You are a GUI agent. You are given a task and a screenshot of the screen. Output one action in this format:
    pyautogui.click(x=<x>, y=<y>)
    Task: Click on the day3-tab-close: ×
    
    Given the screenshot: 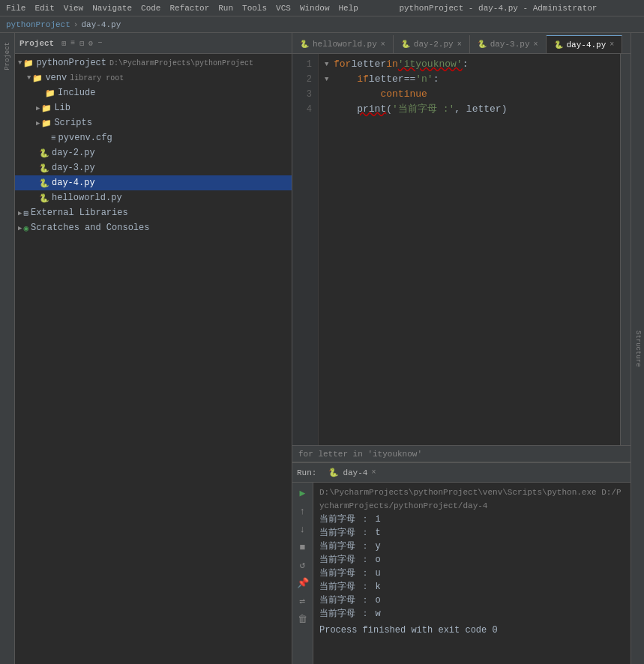 What is the action you would take?
    pyautogui.click(x=535, y=45)
    